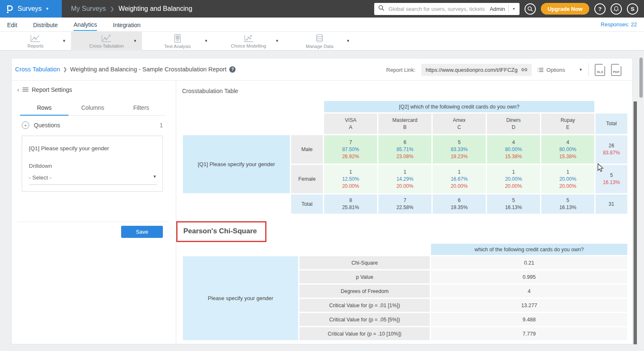 Image resolution: width=644 pixels, height=351 pixels. I want to click on chevron-right-icon: ❯, so click(65, 69).